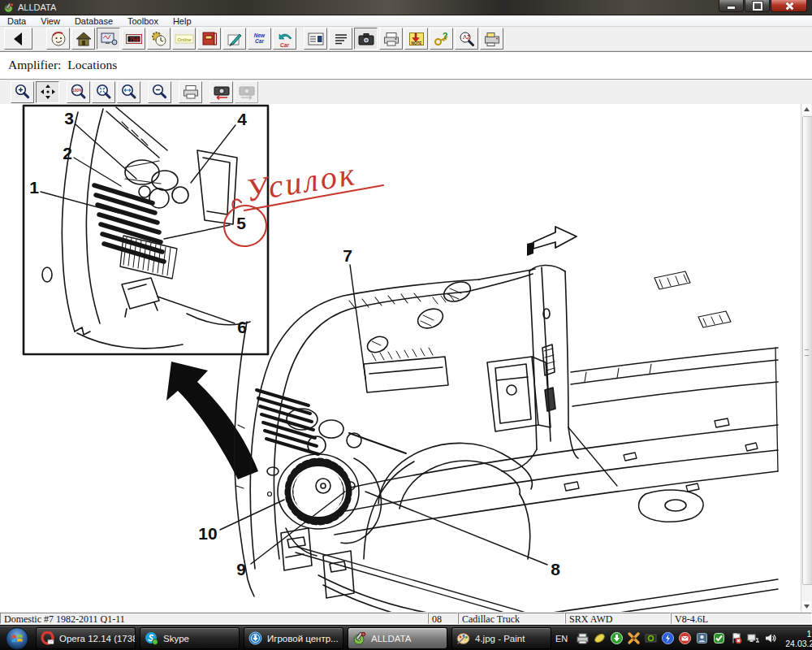 The width and height of the screenshot is (812, 650). I want to click on system-tray: EN, so click(684, 639).